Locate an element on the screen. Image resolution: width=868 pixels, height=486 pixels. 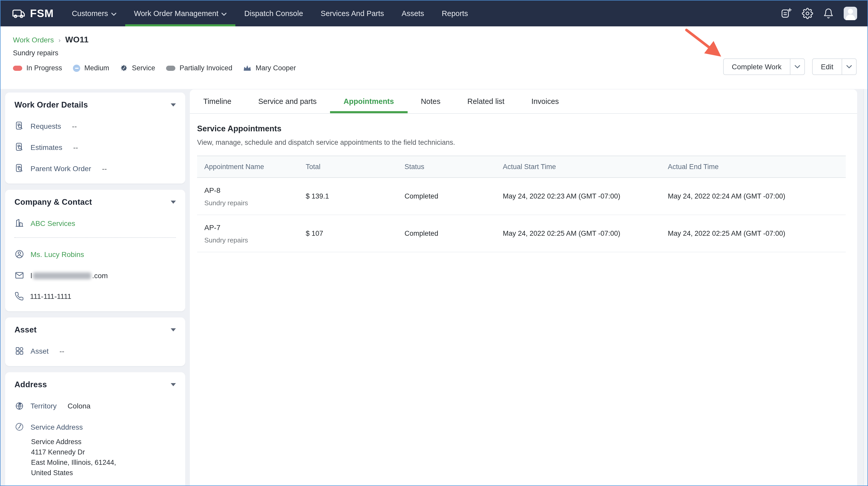
nav-item-work-order-management: Work Order Management is located at coordinates (181, 13).